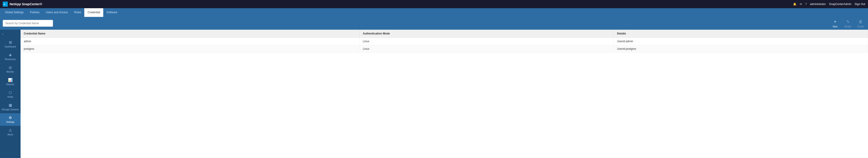 The image size is (868, 158). Describe the element at coordinates (741, 49) in the screenshot. I see `cell-details: Userid:postgres` at that location.